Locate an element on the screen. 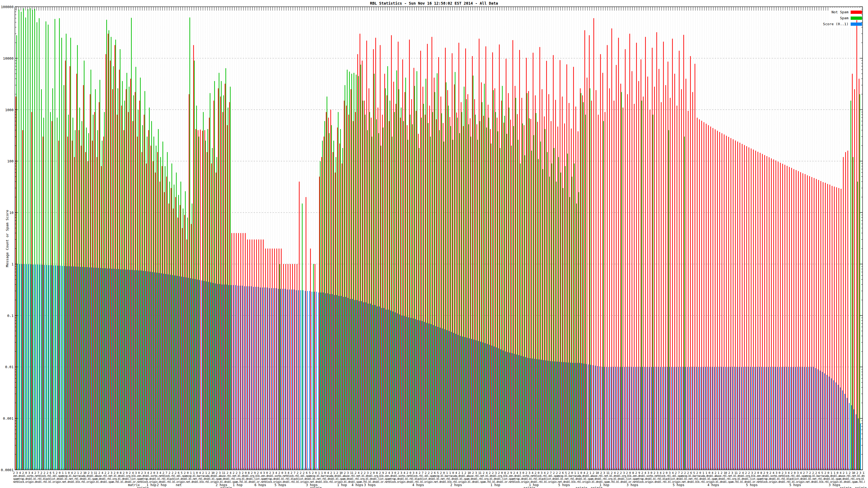 Image resolution: width=868 pixels, height=488 pixels. x-axis-label-row: spamtrap.dnsbl.bl.rbl.blacklist.dnsbl.bl… is located at coordinates (439, 479).